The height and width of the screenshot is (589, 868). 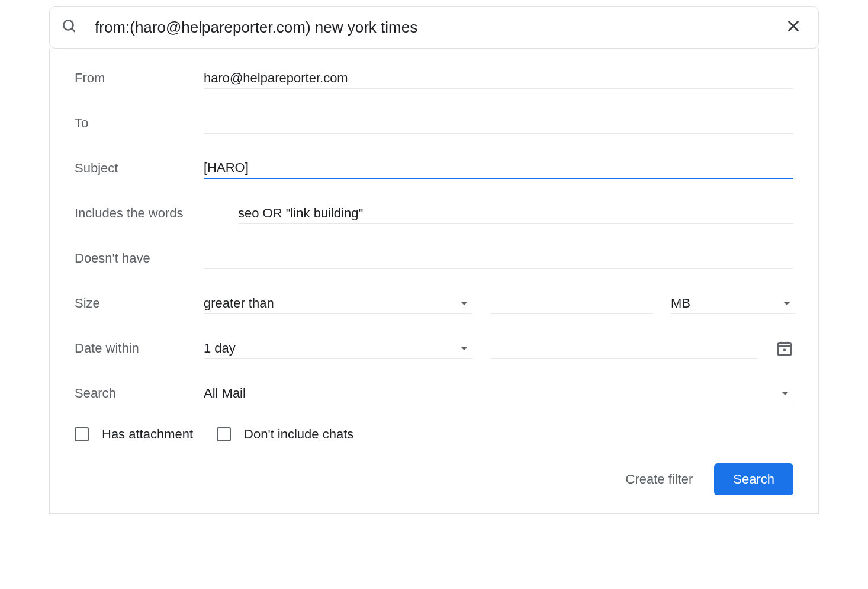 What do you see at coordinates (220, 348) in the screenshot?
I see `date-range-value: 1 day` at bounding box center [220, 348].